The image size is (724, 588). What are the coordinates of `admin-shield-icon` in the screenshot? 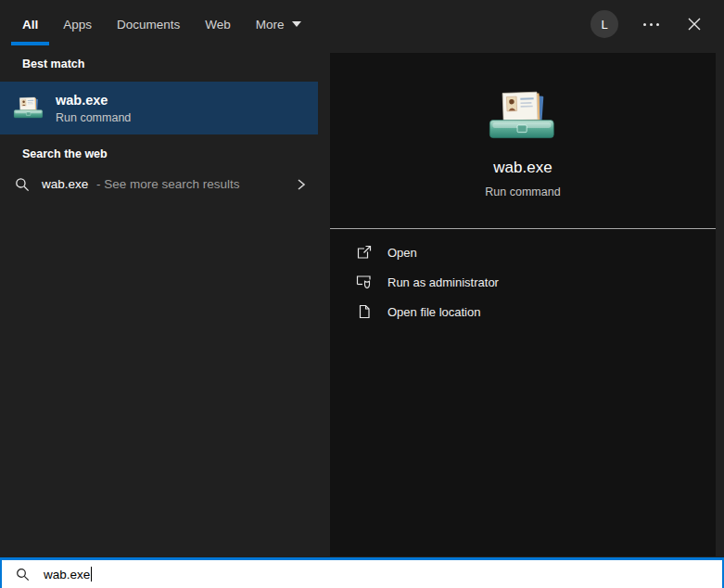 It's located at (364, 282).